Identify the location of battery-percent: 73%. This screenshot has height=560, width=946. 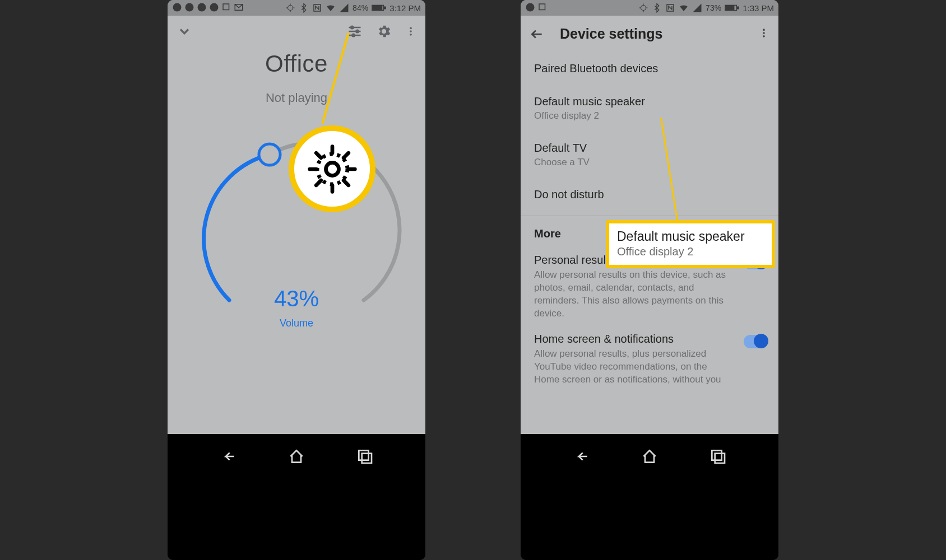
(713, 8).